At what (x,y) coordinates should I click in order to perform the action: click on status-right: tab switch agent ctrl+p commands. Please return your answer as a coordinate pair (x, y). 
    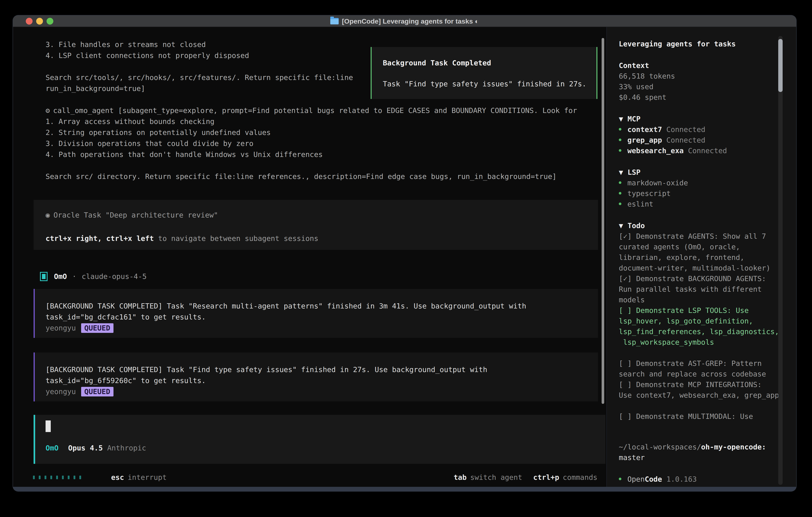
    Looking at the image, I should click on (525, 477).